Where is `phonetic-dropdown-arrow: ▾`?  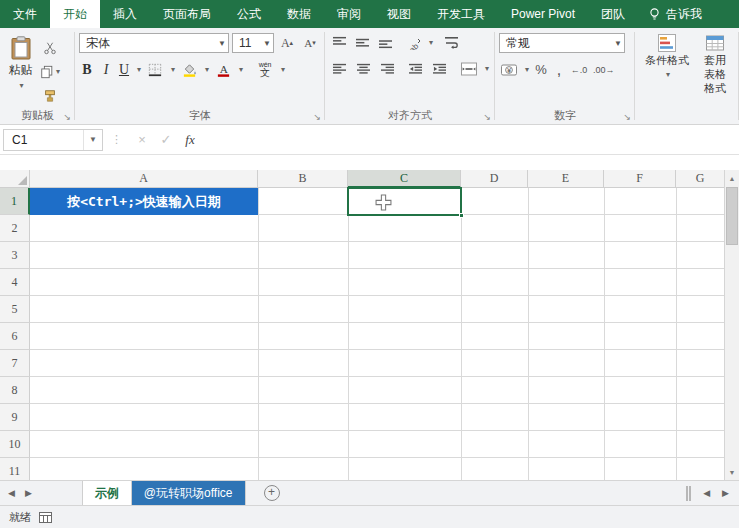
phonetic-dropdown-arrow: ▾ is located at coordinates (283, 70).